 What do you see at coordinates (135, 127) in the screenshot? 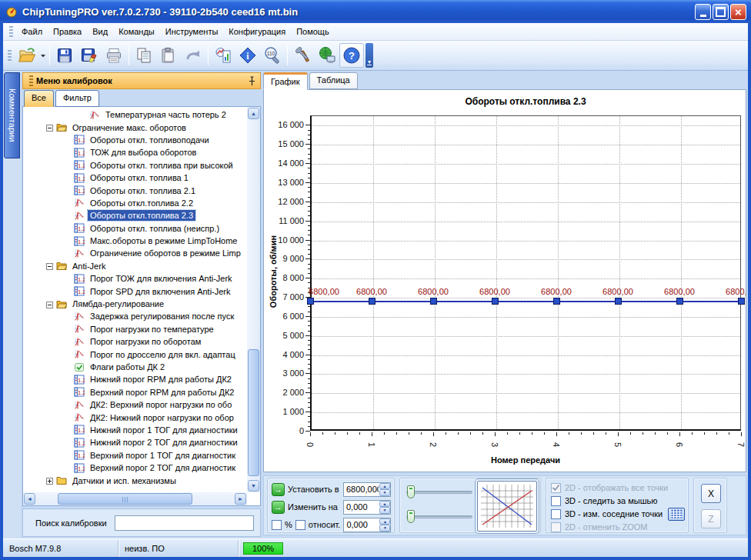
I see `tree-row: Ограничение макс. оборотов` at bounding box center [135, 127].